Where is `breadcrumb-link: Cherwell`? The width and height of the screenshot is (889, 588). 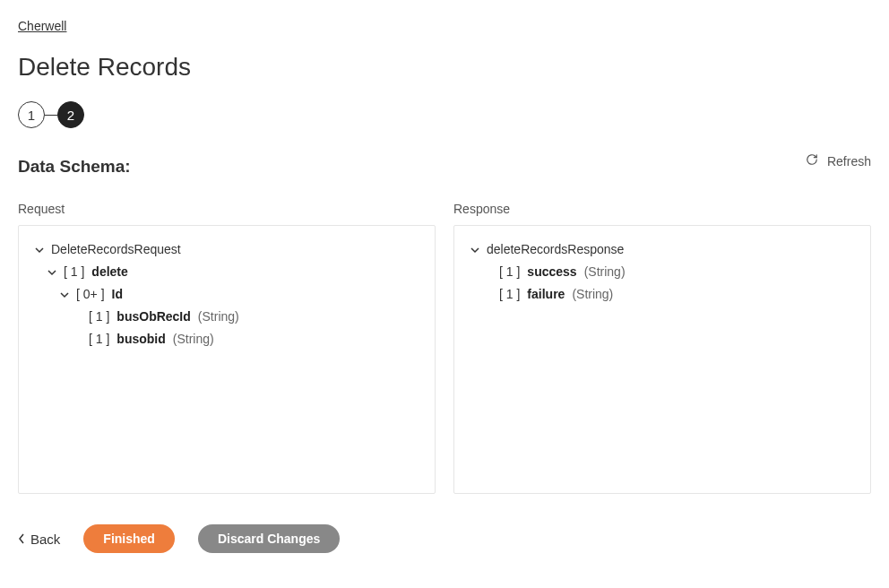 breadcrumb-link: Cherwell is located at coordinates (42, 26).